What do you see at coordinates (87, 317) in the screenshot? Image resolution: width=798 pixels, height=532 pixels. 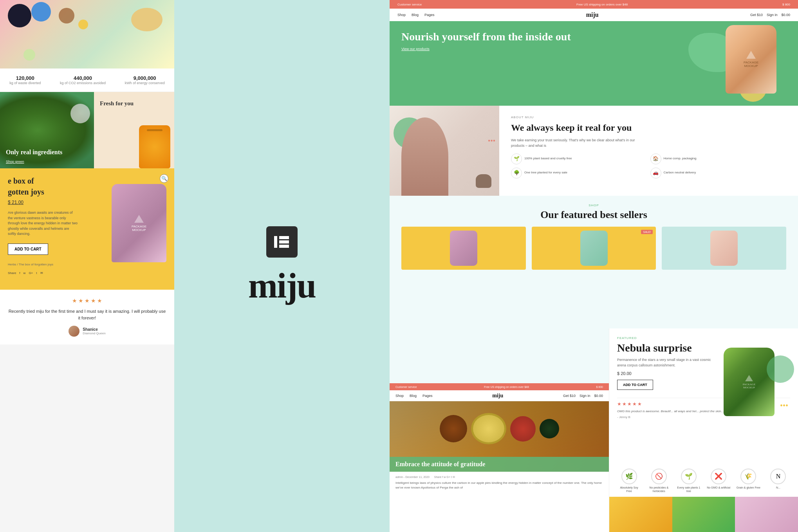 I see `review-section: ★ ★ ★ ★ ★ Recently tried miju for the fi…` at bounding box center [87, 317].